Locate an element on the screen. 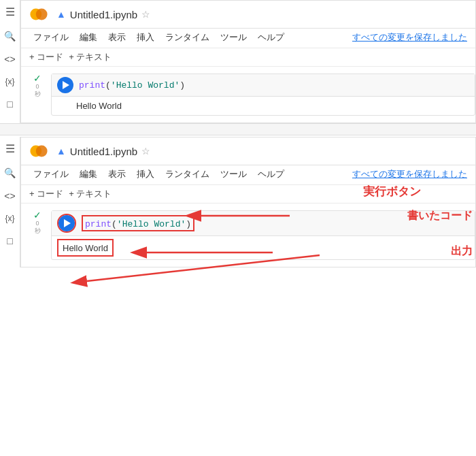 Image resolution: width=476 pixels, height=456 pixels. menu-runtime-top: ランタイム is located at coordinates (188, 37).